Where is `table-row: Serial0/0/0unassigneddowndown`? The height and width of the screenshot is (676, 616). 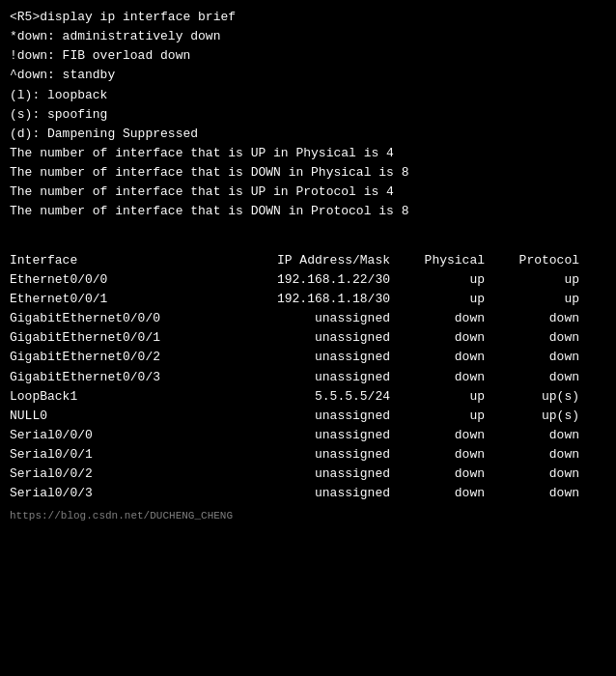
table-row: Serial0/0/0unassigneddowndown is located at coordinates (308, 436).